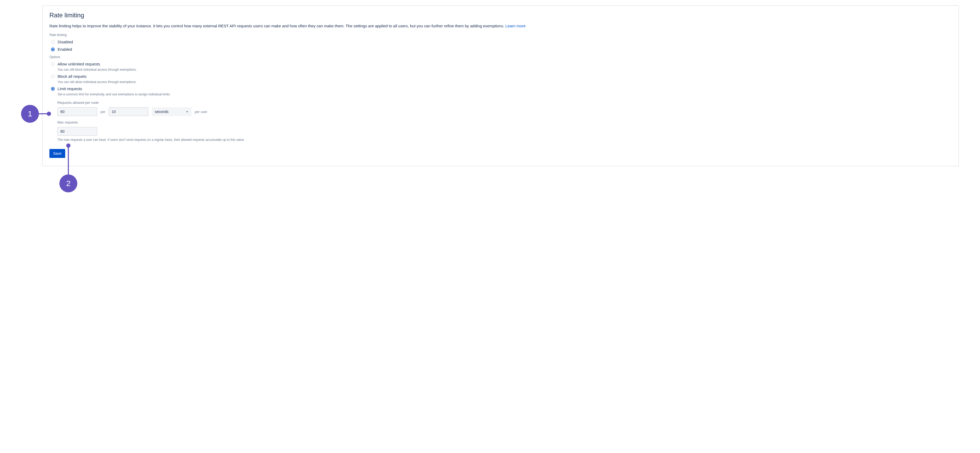  Describe the element at coordinates (78, 132) in the screenshot. I see `max-requests-input` at that location.